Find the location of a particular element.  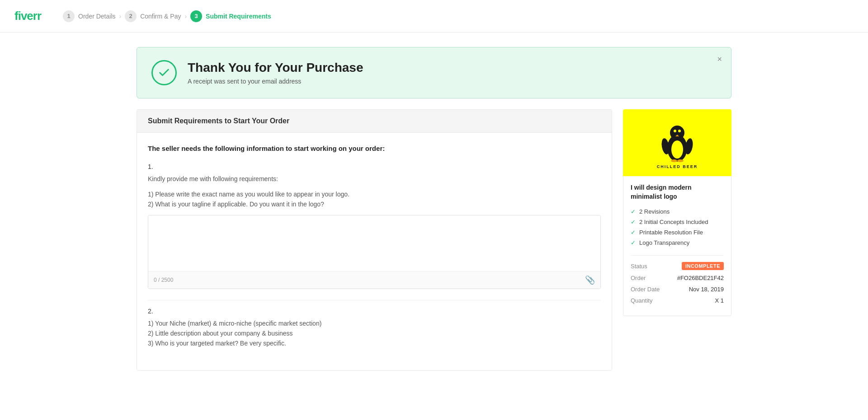

answer-1-wrapper: 0 / 2500 📎 is located at coordinates (374, 252).